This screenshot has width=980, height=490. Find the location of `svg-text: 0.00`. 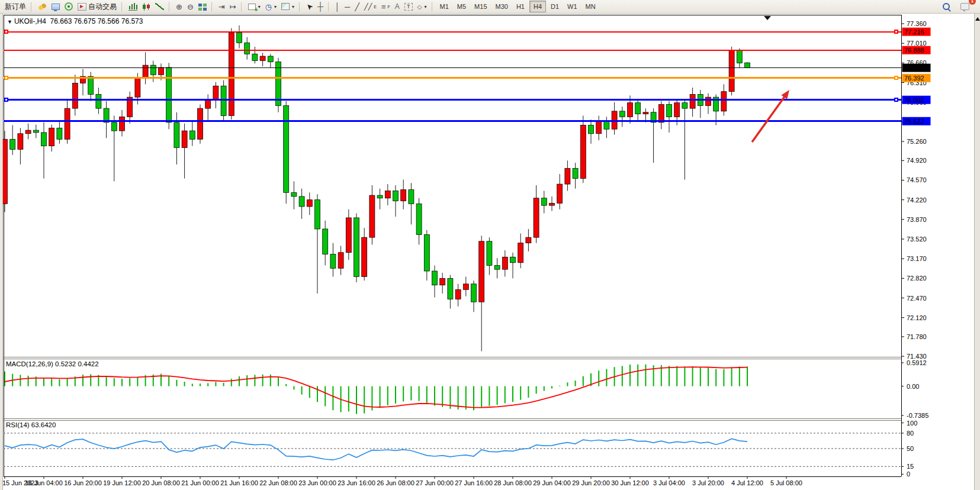

svg-text: 0.00 is located at coordinates (913, 386).